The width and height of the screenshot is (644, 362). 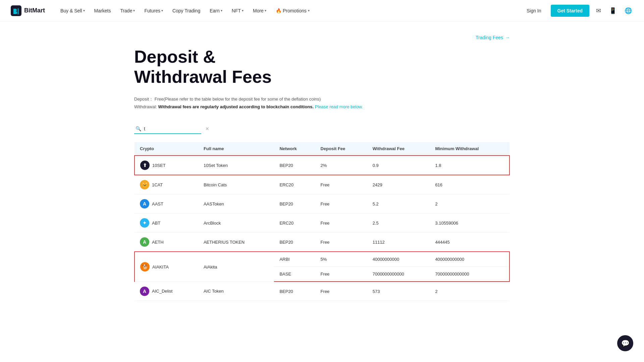 I want to click on col-deposit-fee: Deposit Fee, so click(x=341, y=149).